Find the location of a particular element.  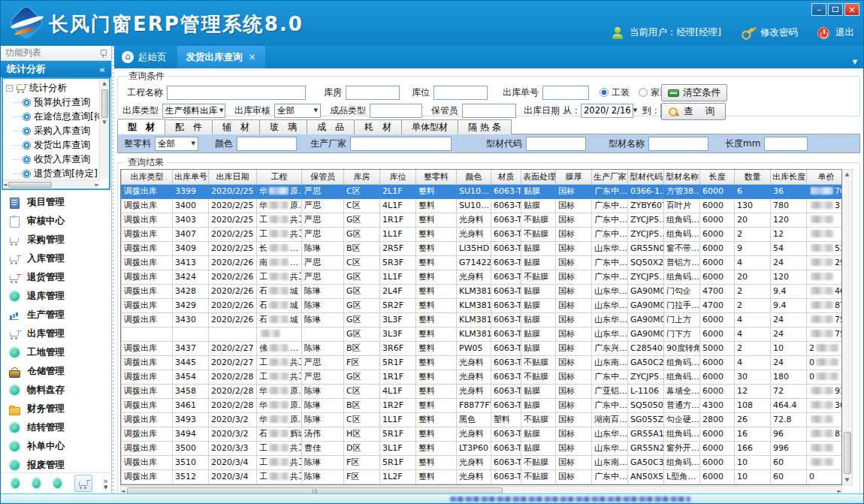

table-row: 调拨出库34292020/2/26石城陈琳G区5R2F整料KLM38176063… is located at coordinates (482, 305).